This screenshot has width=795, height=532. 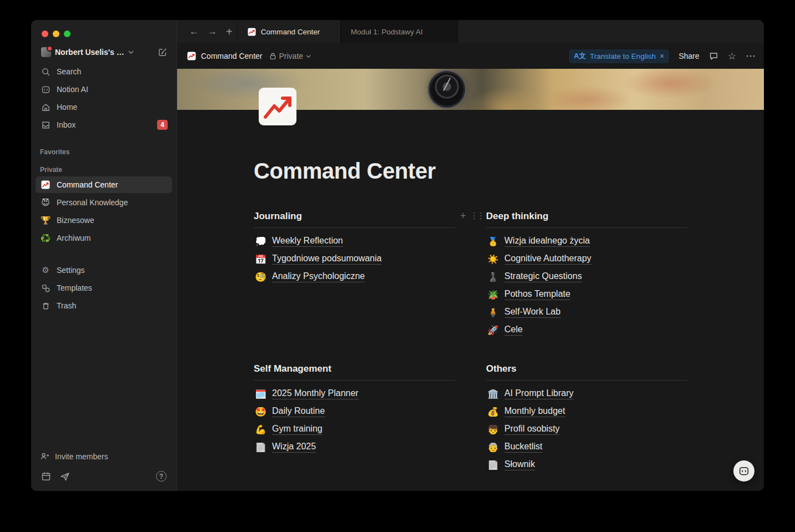 What do you see at coordinates (46, 221) in the screenshot?
I see `trophy-emoji-icon: 🏆` at bounding box center [46, 221].